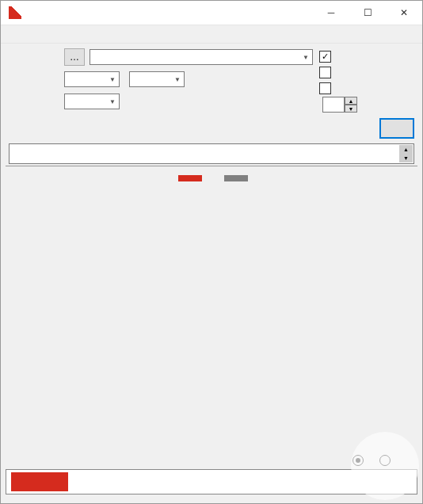 This screenshot has width=423, height=504. Describe the element at coordinates (190, 178) in the screenshot. I see `legend-write-swatch` at that location.